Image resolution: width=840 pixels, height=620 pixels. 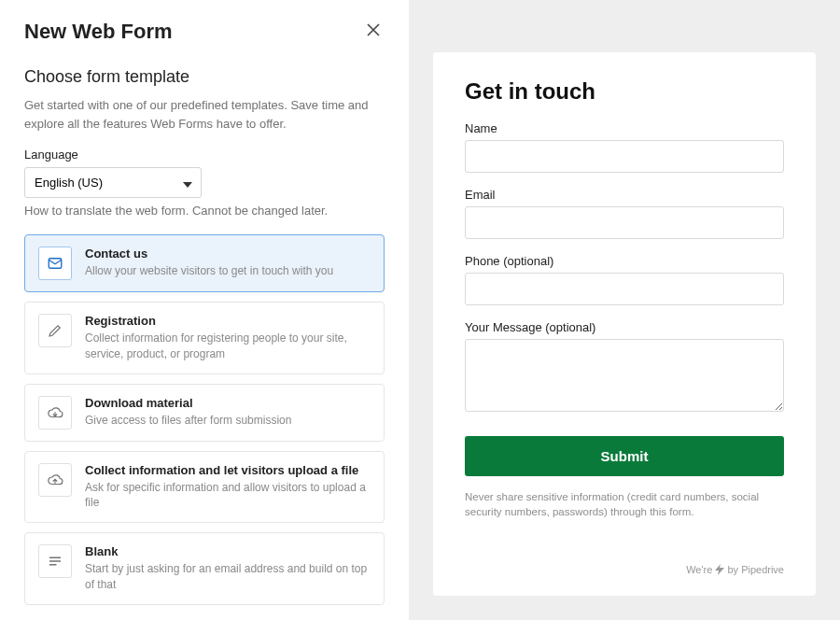 I want to click on name-input, so click(x=624, y=157).